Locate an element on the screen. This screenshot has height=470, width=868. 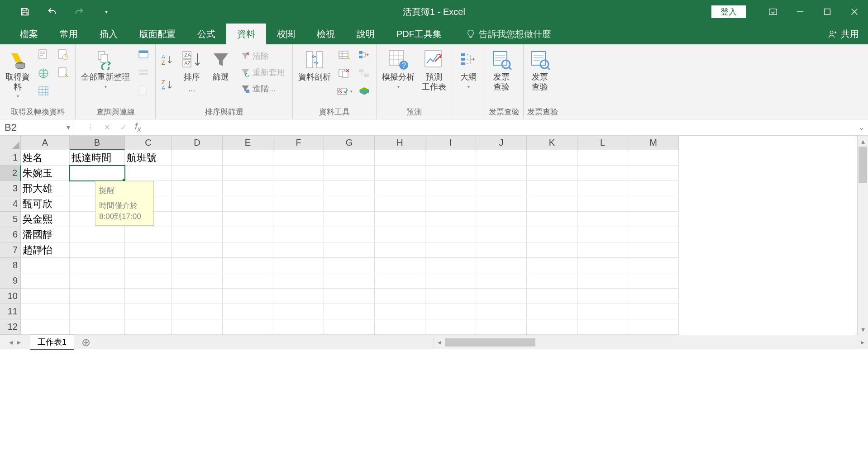
cell-J2 is located at coordinates (501, 173).